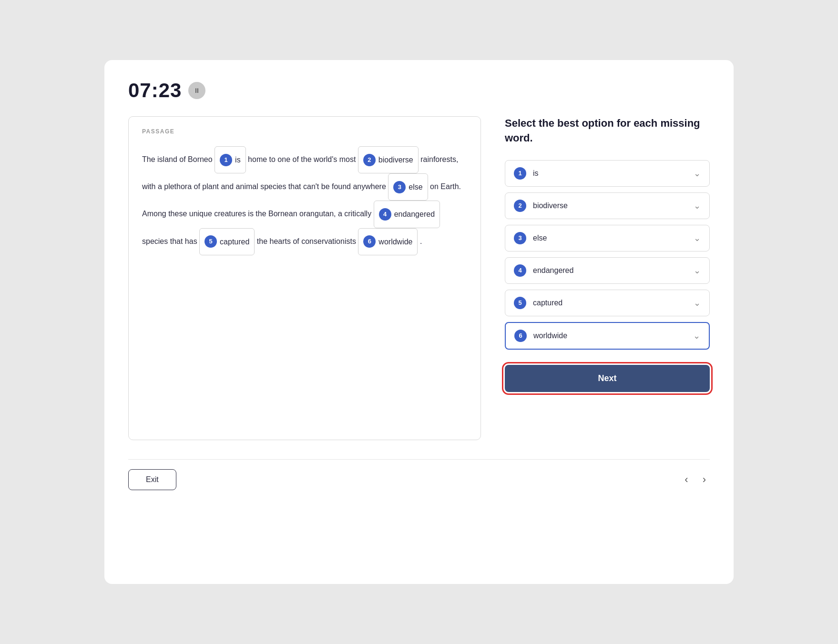 Image resolution: width=838 pixels, height=644 pixels. Describe the element at coordinates (610, 206) in the screenshot. I see `dropdown-value-2: biodiverse` at that location.